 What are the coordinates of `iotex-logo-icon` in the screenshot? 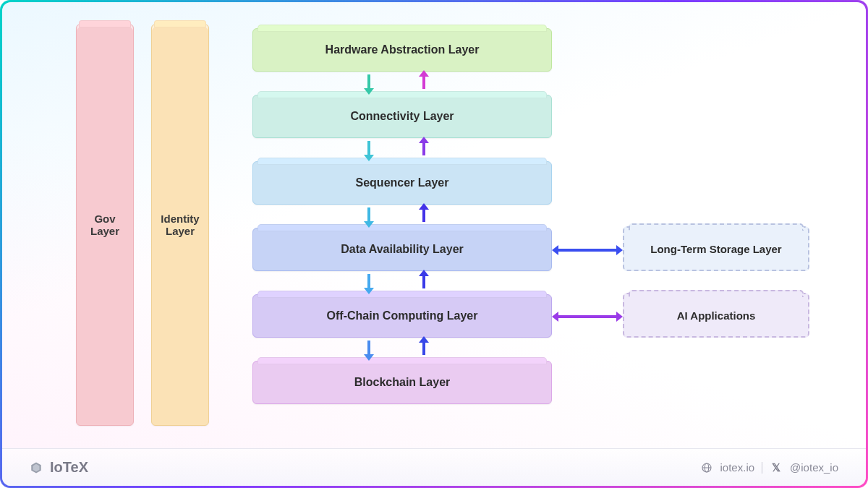 It's located at (36, 468).